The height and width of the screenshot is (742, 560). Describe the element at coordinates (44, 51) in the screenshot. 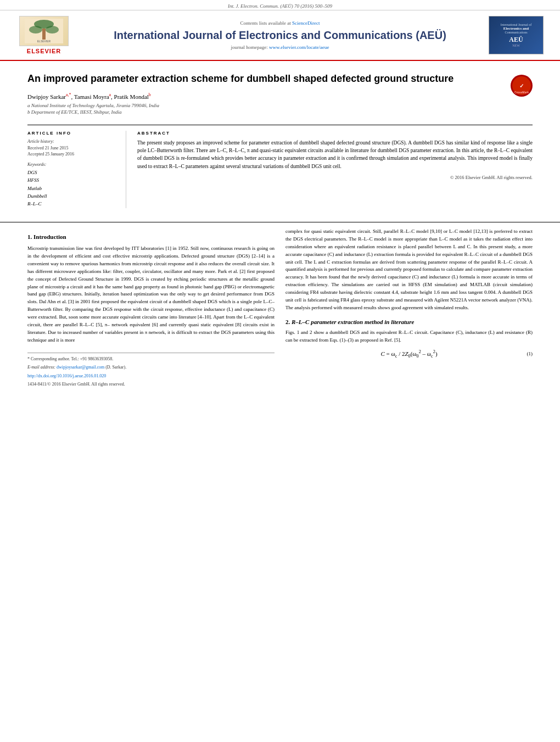

I see `elsevier-brand: ELSEVIER` at that location.